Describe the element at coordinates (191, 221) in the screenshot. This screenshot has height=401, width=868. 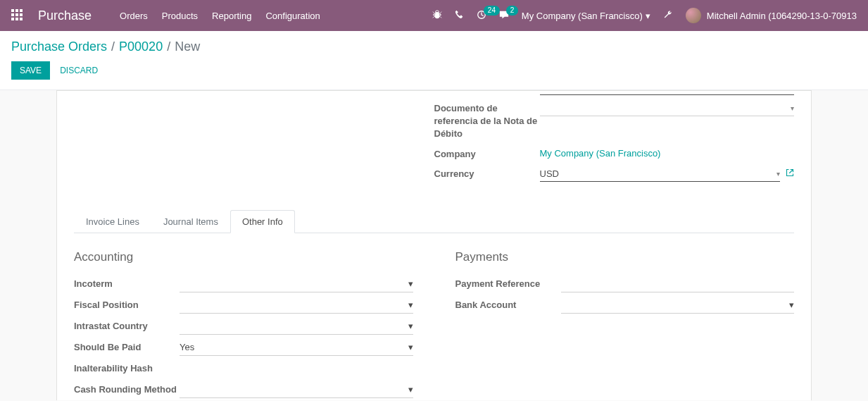
I see `tab-journal-items: Journal Items` at that location.